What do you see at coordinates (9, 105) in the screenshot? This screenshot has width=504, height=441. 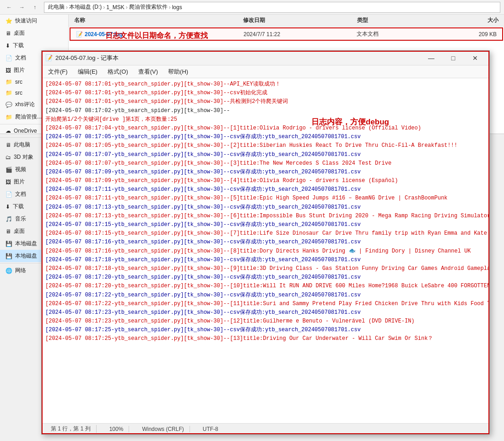 I see `chat-icon: 💬` at bounding box center [9, 105].